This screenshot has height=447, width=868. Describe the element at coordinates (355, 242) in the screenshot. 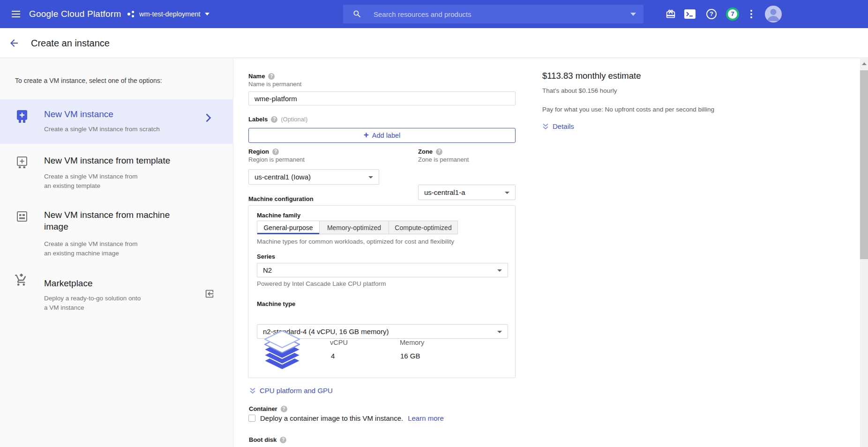

I see `machine-family-description: Machine types for common workloads, opti…` at that location.